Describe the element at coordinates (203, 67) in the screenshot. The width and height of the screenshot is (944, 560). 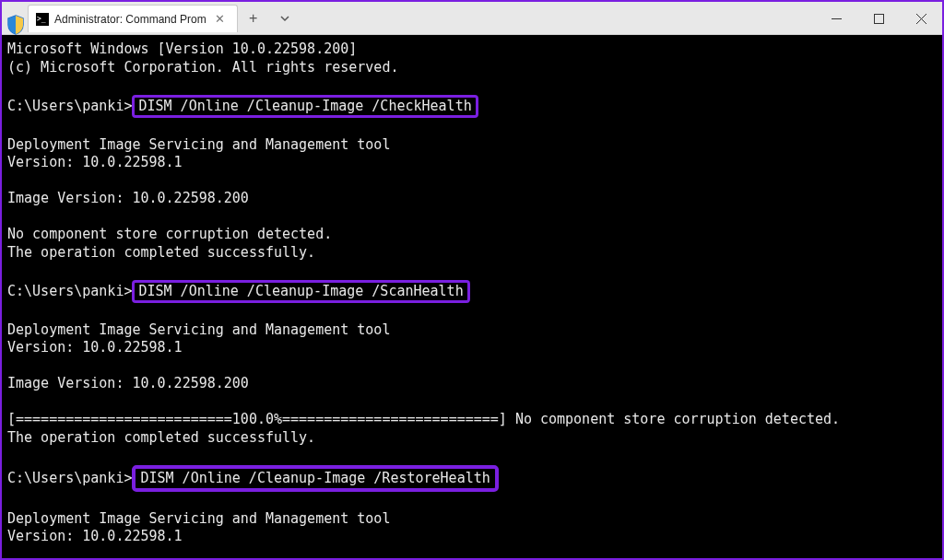
I see `line-copyright: (c) Microsoft Corporation. All rights re…` at that location.